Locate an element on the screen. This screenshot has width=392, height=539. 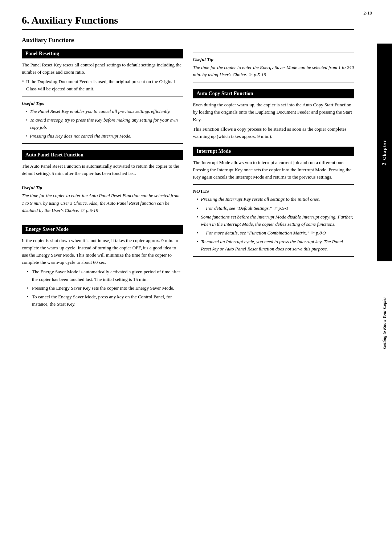
energy-saver-body: If the copier is shut down when it is no… is located at coordinates (102, 252).